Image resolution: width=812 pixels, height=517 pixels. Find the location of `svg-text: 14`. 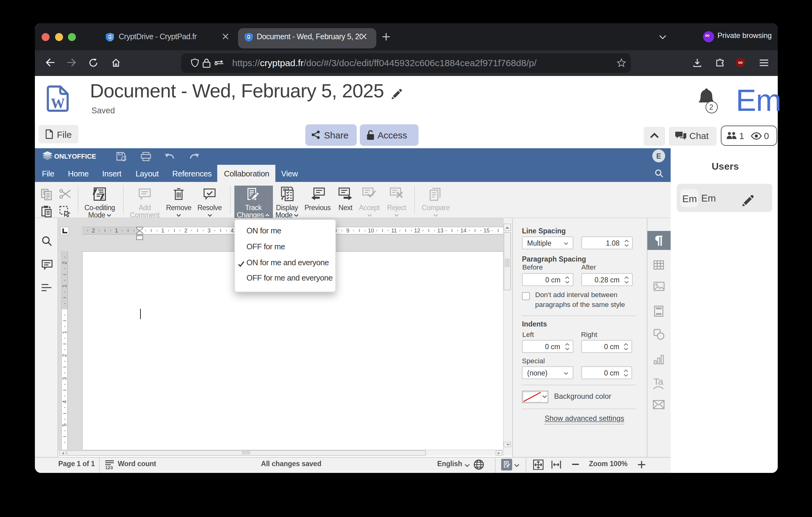

svg-text: 14 is located at coordinates (463, 230).